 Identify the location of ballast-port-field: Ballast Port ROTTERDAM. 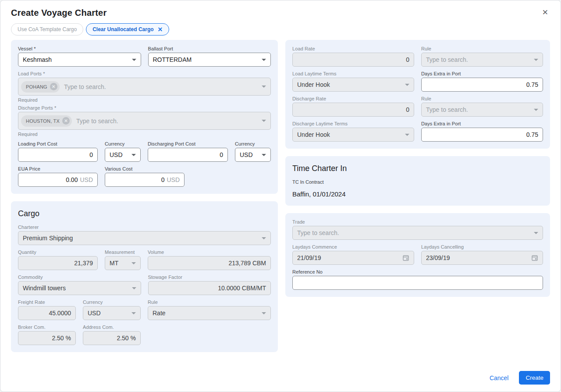
(209, 56).